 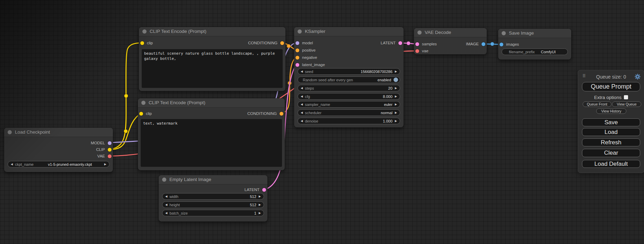 What do you see at coordinates (213, 198) in the screenshot?
I see `node-empty-latent-image: Empty Latent ImageLATENT◀width512▶◀heigh…` at bounding box center [213, 198].